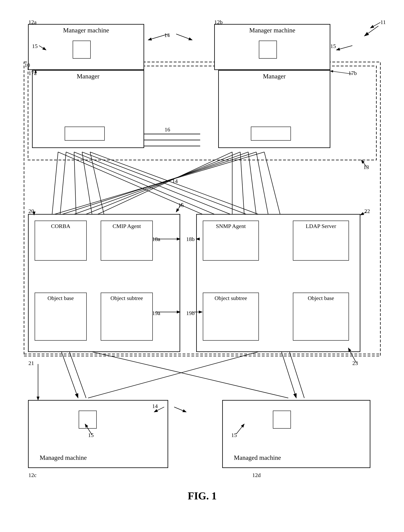 This screenshot has width=404, height=532. I want to click on managed-machine-left-box: Managed machine, so click(98, 434).